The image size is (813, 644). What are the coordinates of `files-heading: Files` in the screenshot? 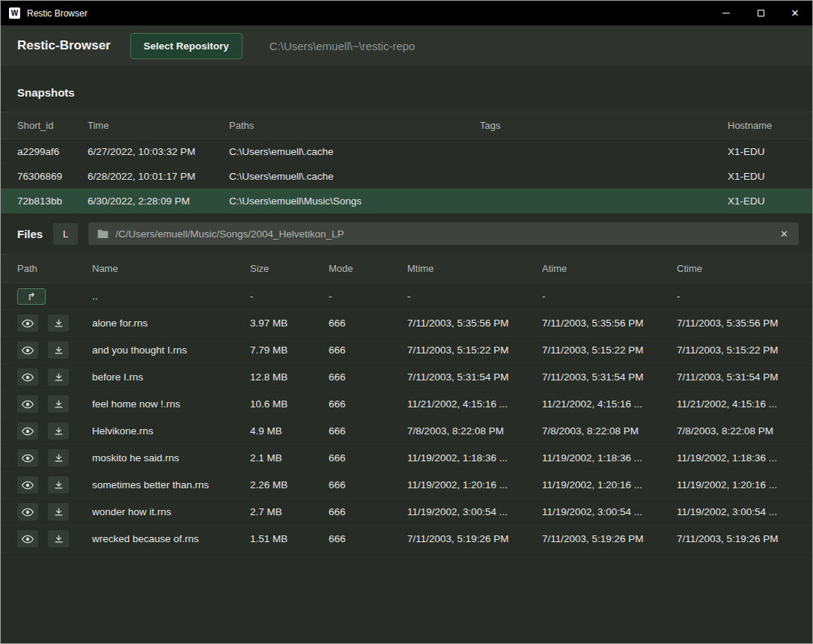 It's located at (30, 234).